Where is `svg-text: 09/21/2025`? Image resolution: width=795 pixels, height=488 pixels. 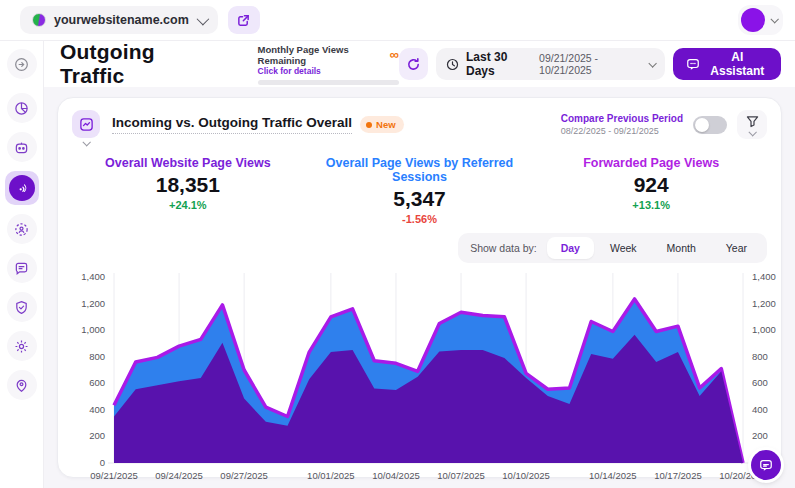
svg-text: 09/21/2025 is located at coordinates (114, 476).